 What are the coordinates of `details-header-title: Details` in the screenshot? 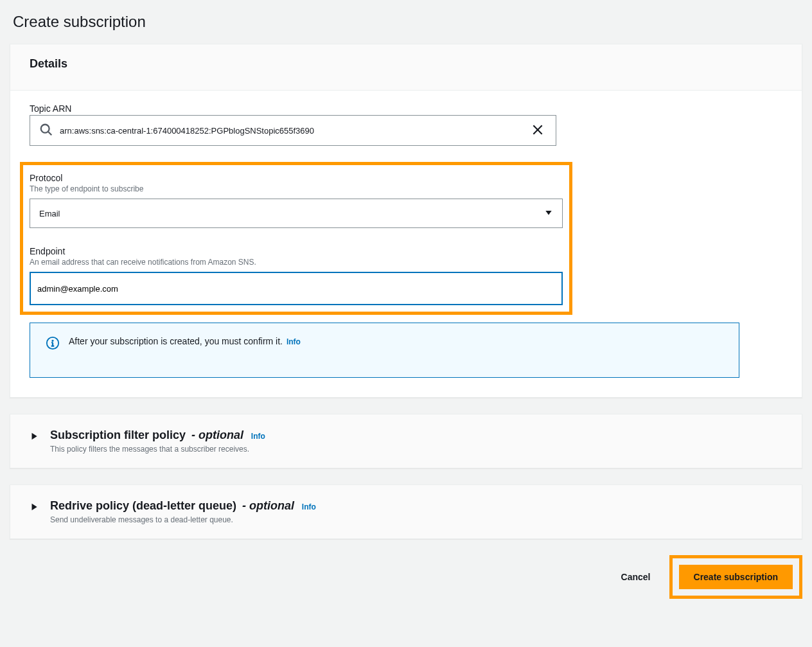 It's located at (406, 64).